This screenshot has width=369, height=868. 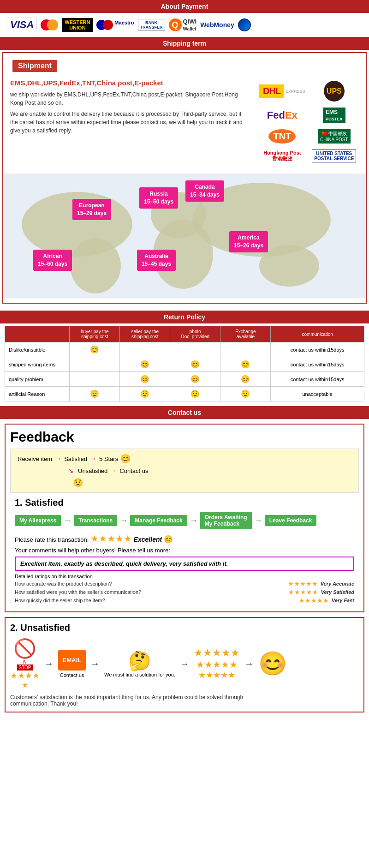 I want to click on fedex-logo: FedEx, so click(x=282, y=115).